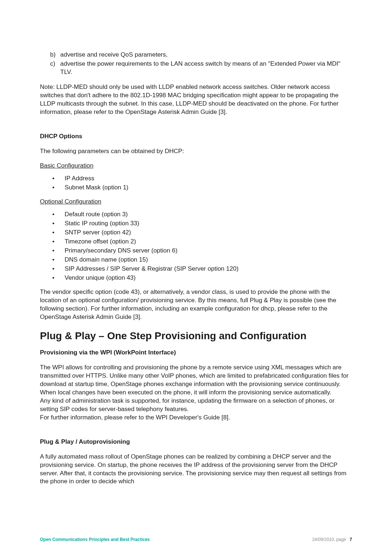 Image resolution: width=392 pixels, height=554 pixels. Describe the element at coordinates (196, 336) in the screenshot. I see `plug-play-title: Plug & Play – One Step Provisioning and …` at that location.